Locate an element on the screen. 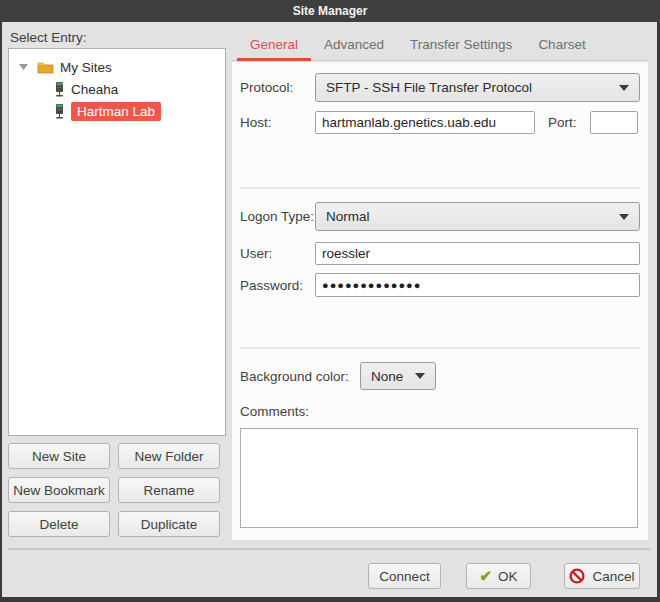 Image resolution: width=660 pixels, height=602 pixels. prohibition-icon is located at coordinates (577, 576).